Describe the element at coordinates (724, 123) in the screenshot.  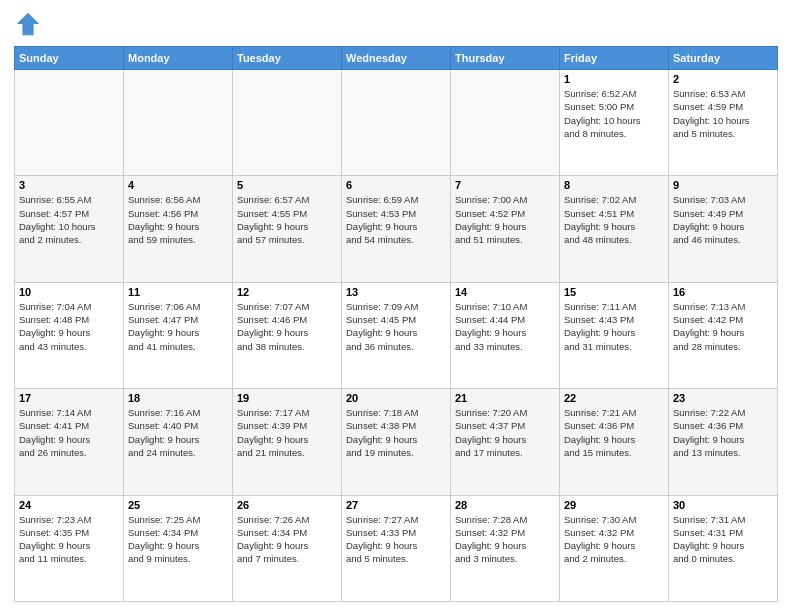
I see `calendar-cell: 2Sunrise: 6:53 AM Sunset: 4:59 PM Daylig…` at that location.